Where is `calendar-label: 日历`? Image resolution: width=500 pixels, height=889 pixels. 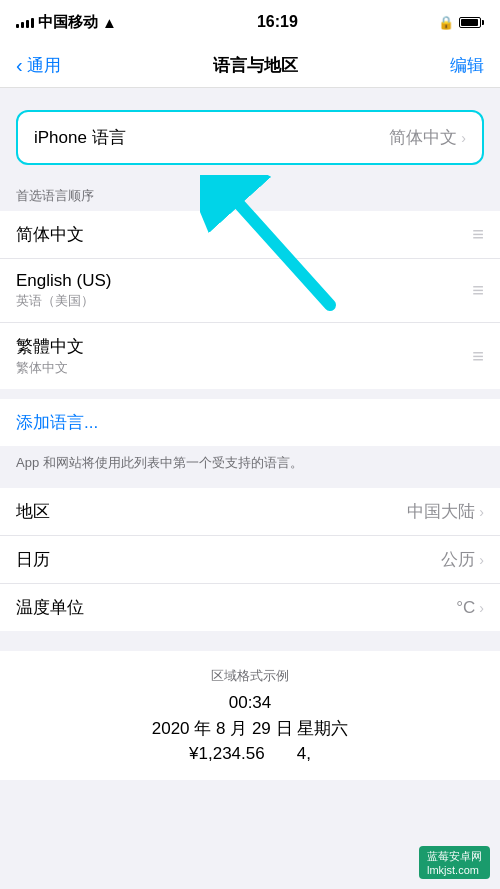
calendar-label: 日历 is located at coordinates (33, 560).